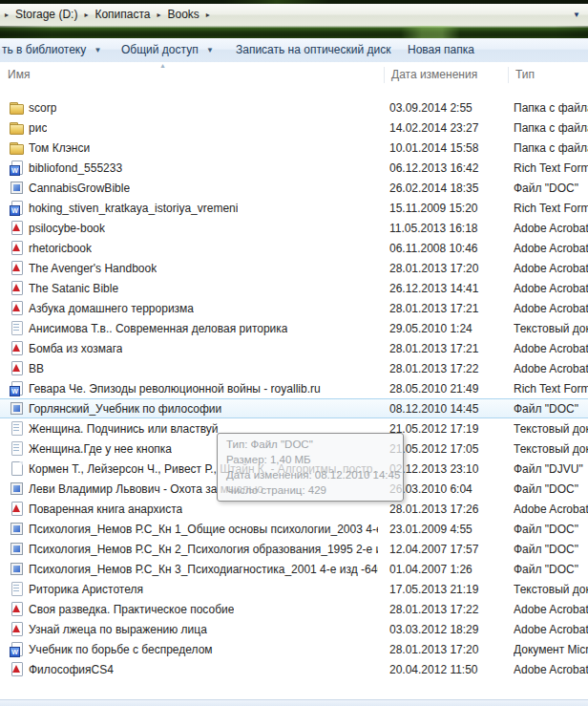 This screenshot has height=706, width=588. I want to click on file-row: psilocybe-book11.05.2013 16:18Adobe Acro…, so click(294, 227).